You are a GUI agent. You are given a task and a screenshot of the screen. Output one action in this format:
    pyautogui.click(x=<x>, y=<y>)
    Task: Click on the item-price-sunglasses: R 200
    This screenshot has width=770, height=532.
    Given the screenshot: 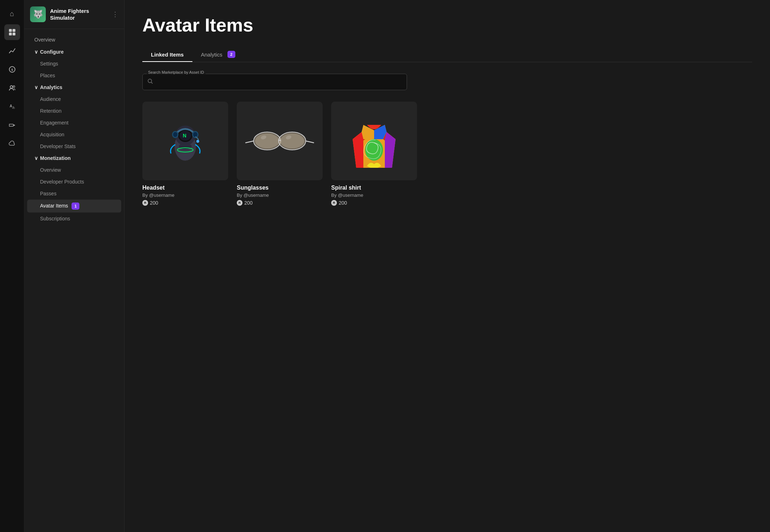 What is the action you would take?
    pyautogui.click(x=280, y=203)
    